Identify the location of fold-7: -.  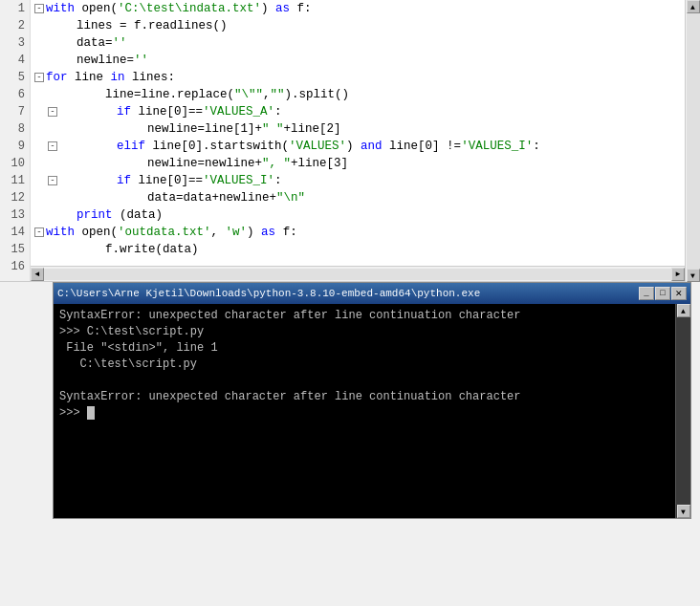
(53, 112).